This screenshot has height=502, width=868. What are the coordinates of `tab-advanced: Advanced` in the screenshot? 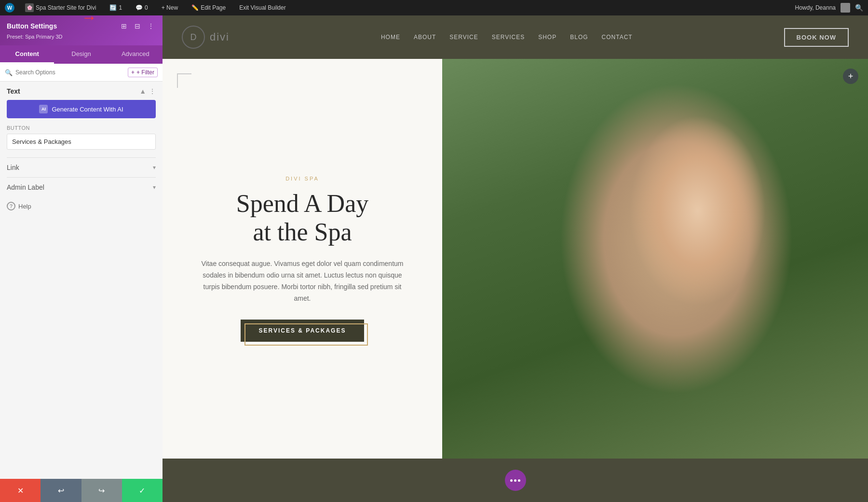 It's located at (136, 55).